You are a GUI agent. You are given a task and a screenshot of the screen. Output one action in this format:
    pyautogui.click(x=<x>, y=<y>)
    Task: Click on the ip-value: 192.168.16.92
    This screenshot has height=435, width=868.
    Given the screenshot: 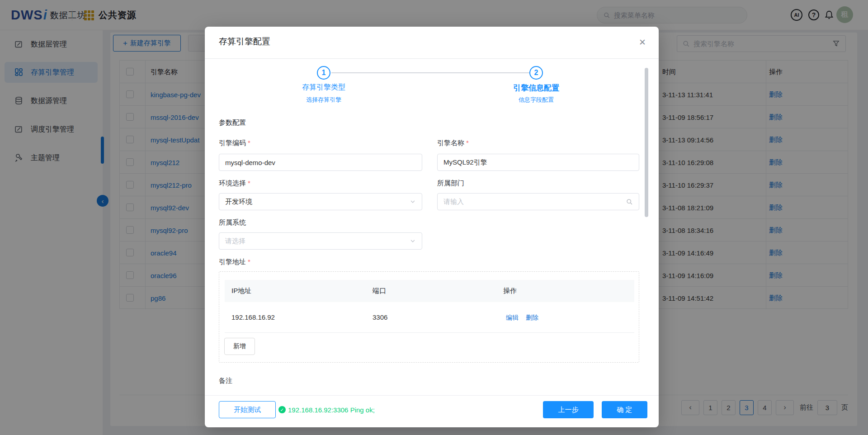 What is the action you would take?
    pyautogui.click(x=253, y=317)
    